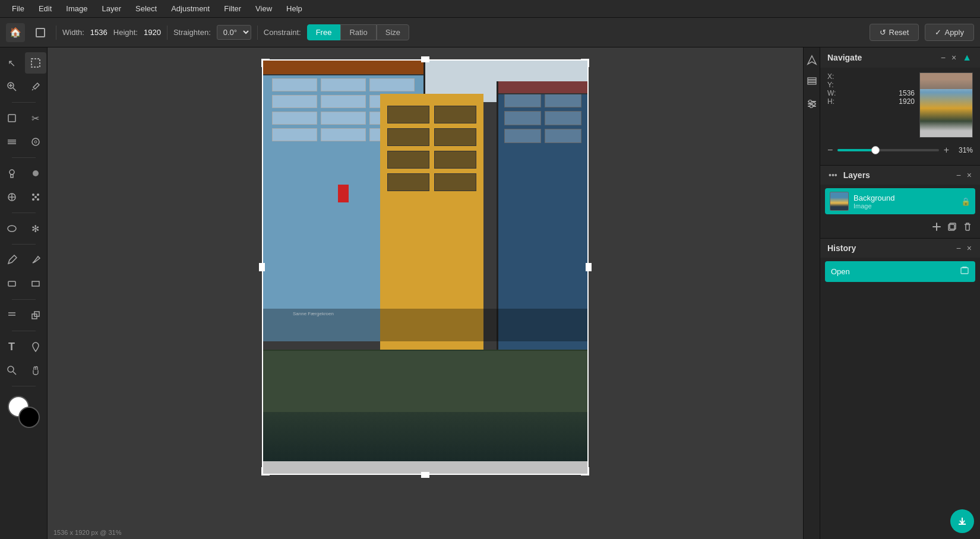  Describe the element at coordinates (962, 521) in the screenshot. I see `download-button` at that location.